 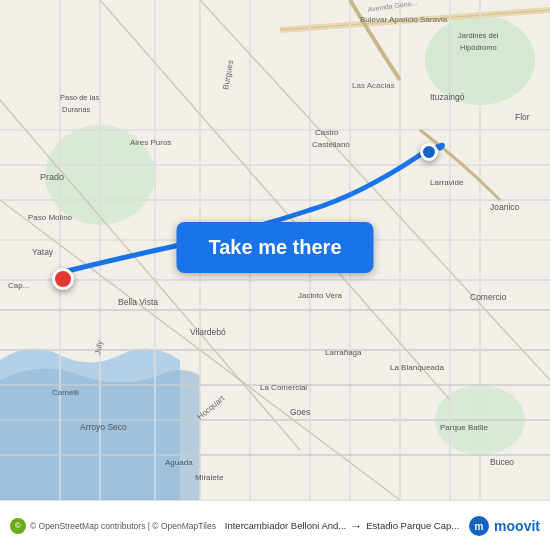 I want to click on svg-text: La Blanqueada, so click(x=417, y=368).